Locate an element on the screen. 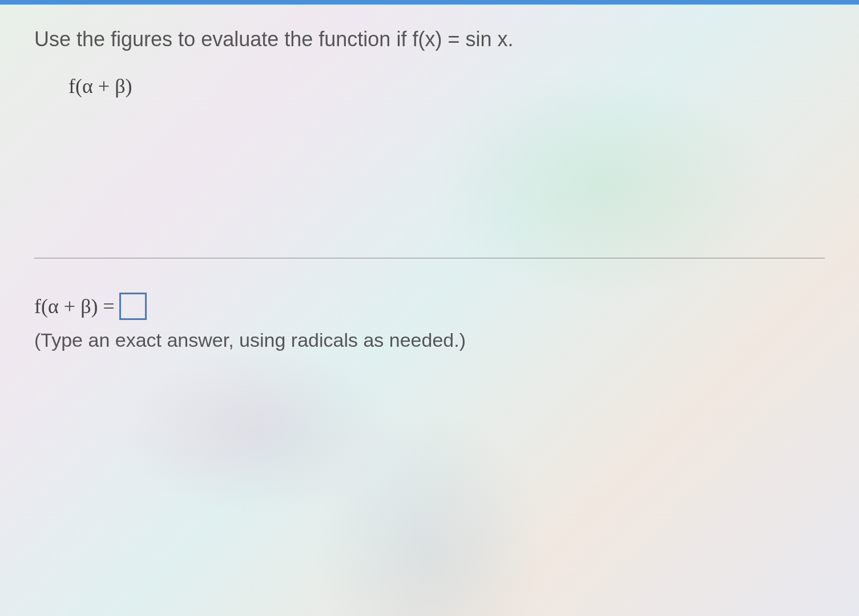 The width and height of the screenshot is (859, 616). answer-hint: (Type an exact answer, using radicals as… is located at coordinates (429, 340).